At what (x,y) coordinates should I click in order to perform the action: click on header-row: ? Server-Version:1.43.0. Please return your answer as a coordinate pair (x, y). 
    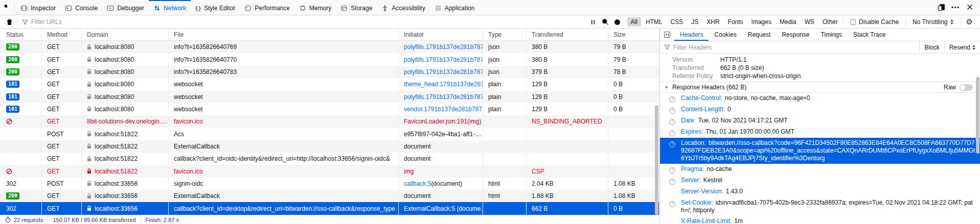
    Looking at the image, I should click on (820, 192).